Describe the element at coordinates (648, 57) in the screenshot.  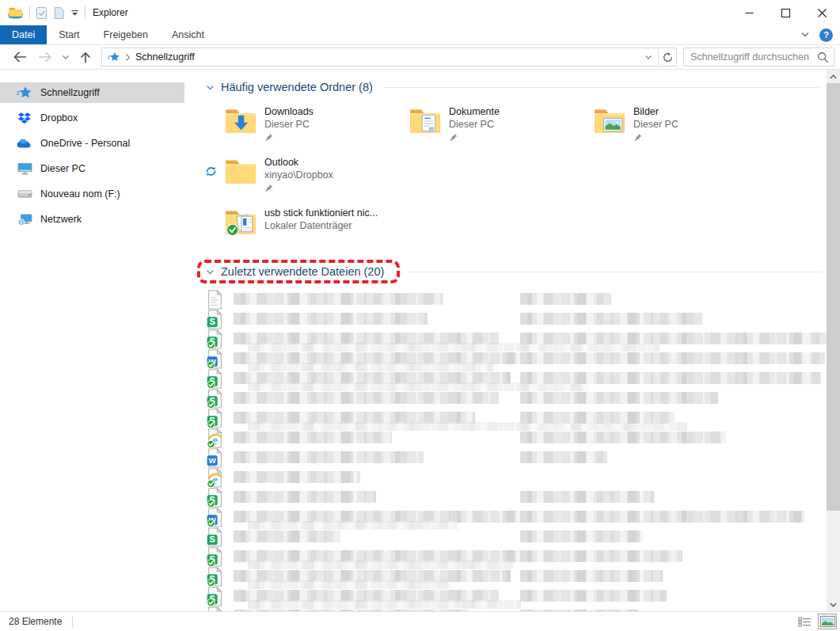
I see `address-dropdown-button` at that location.